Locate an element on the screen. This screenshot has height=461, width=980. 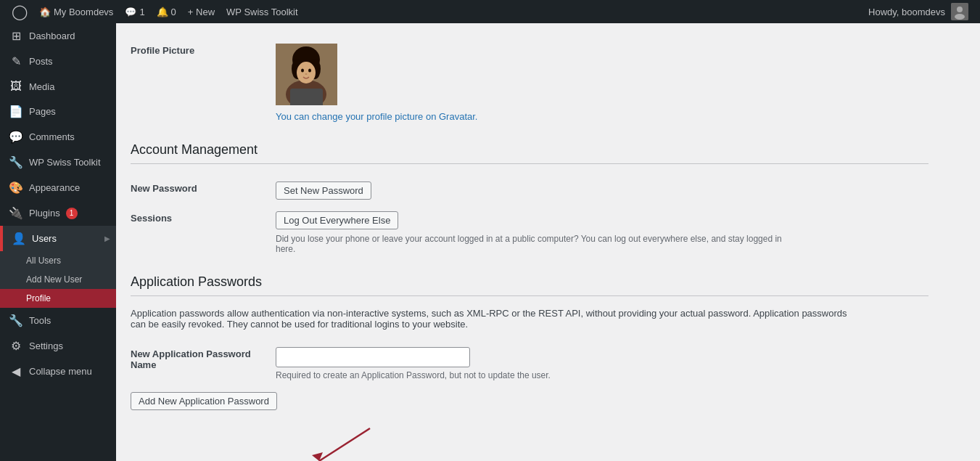
new-password-cell: Set New Password is located at coordinates (602, 190).